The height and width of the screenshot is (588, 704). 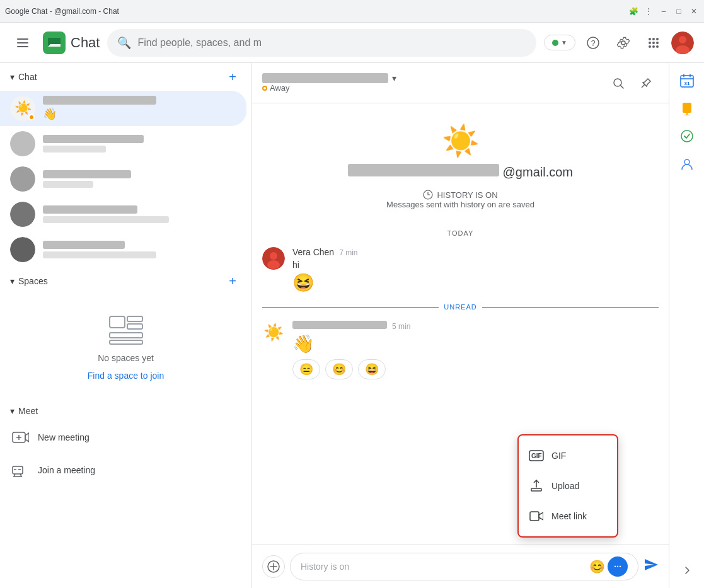 I want to click on send-button, so click(x=651, y=567).